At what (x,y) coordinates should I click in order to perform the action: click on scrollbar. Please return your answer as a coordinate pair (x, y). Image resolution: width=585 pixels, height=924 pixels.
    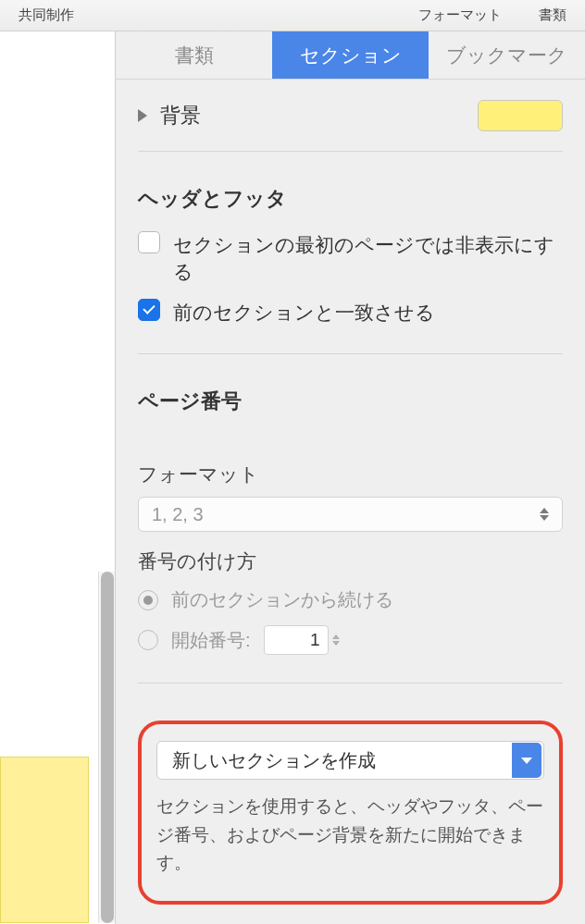
    Looking at the image, I should click on (106, 747).